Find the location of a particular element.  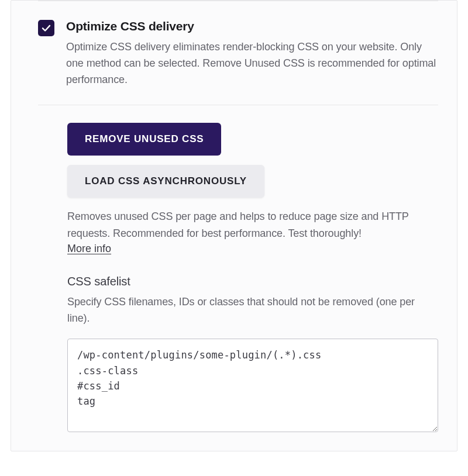

button-row-2: LOAD CSS ASYNCHRONOUSLY is located at coordinates (253, 181).